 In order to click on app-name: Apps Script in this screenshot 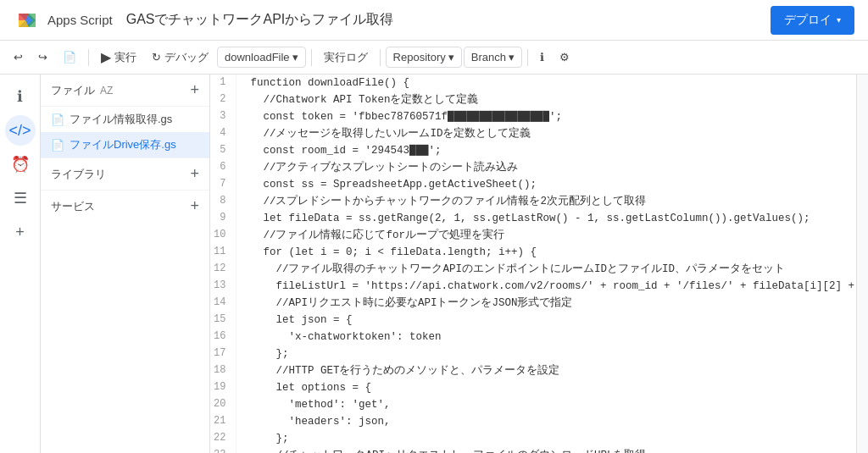, I will do `click(80, 20)`.